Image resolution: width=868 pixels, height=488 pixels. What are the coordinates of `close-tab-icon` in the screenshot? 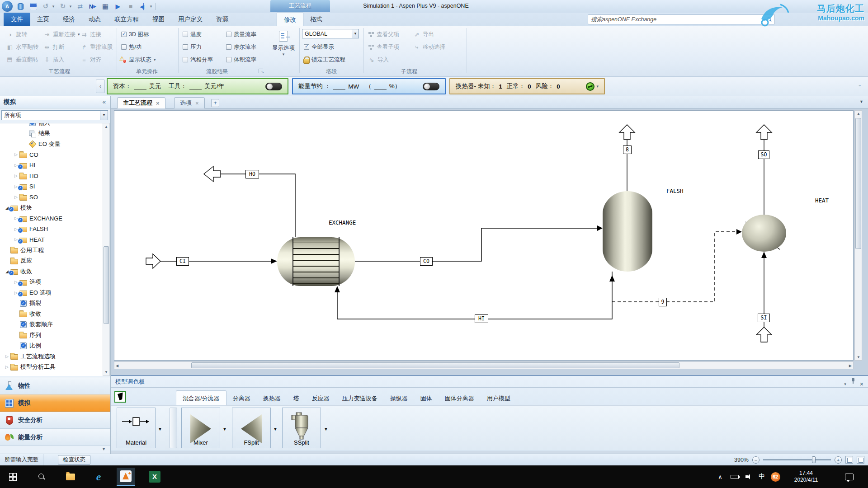 It's located at (197, 103).